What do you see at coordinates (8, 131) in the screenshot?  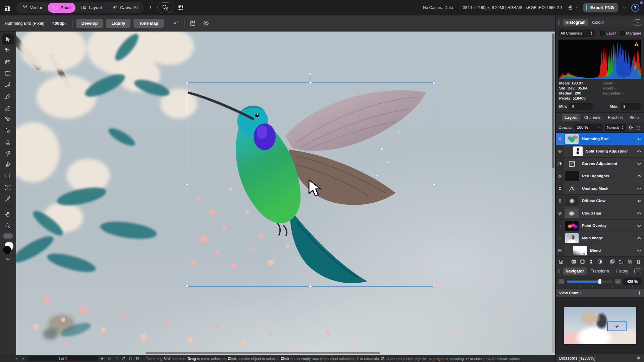 I see `tool-blur-brush` at bounding box center [8, 131].